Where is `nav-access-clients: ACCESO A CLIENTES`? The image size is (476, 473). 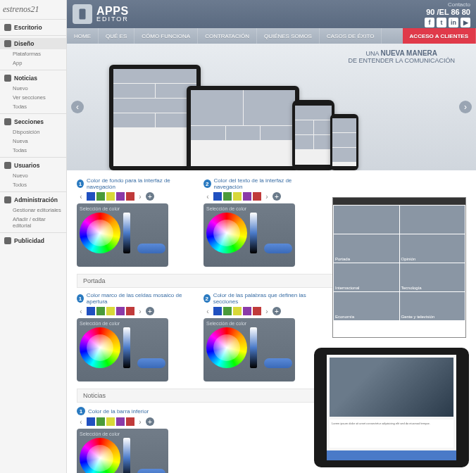
nav-access-clients: ACCESO A CLIENTES is located at coordinates (439, 36).